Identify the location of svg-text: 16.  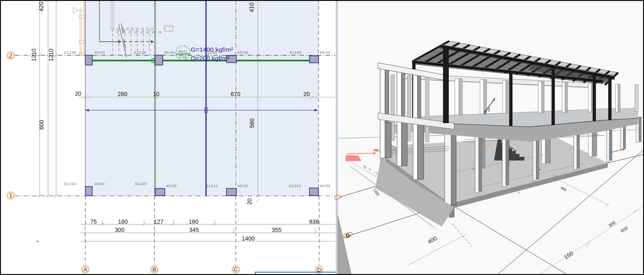
(160, 32).